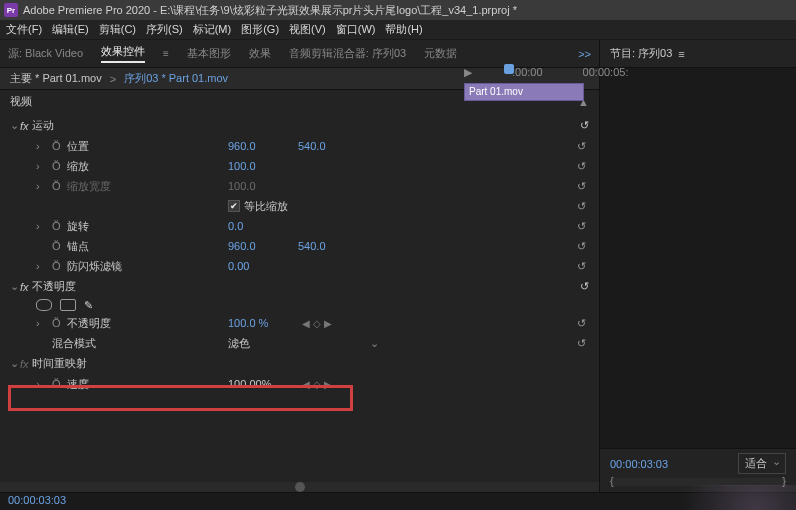 The width and height of the screenshot is (796, 510). What do you see at coordinates (11, 10) in the screenshot?
I see `app-icon: Pr` at bounding box center [11, 10].